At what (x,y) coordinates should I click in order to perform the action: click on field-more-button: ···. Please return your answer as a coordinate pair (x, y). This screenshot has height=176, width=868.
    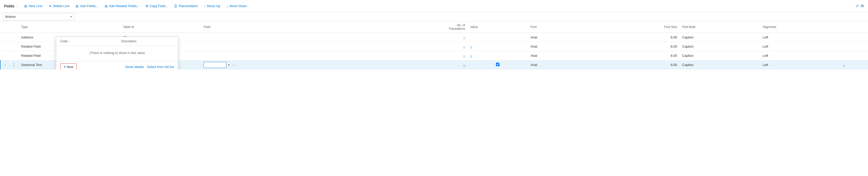
    Looking at the image, I should click on (234, 65).